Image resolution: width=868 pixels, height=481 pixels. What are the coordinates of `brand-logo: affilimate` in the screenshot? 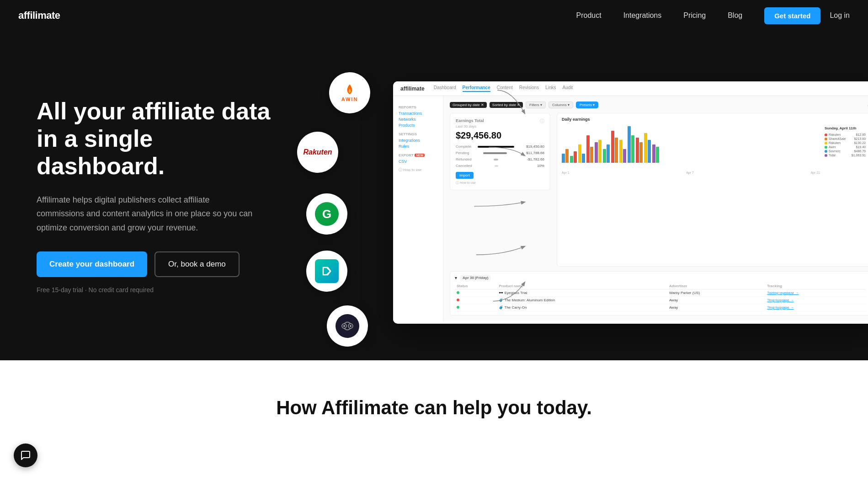 It's located at (39, 16).